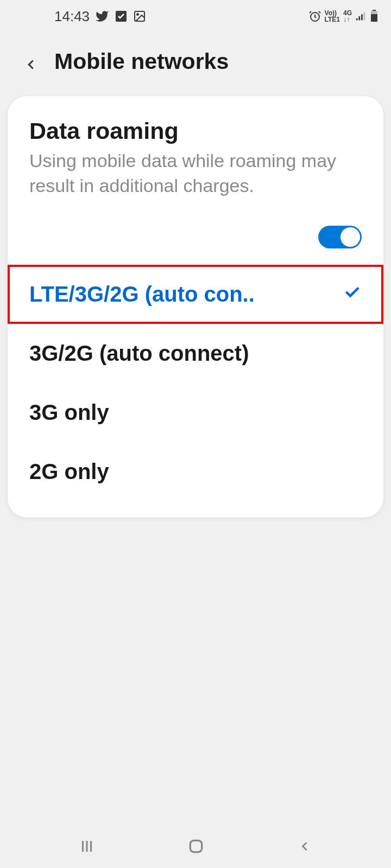  What do you see at coordinates (332, 16) in the screenshot?
I see `network-text: Vo))LTE1` at bounding box center [332, 16].